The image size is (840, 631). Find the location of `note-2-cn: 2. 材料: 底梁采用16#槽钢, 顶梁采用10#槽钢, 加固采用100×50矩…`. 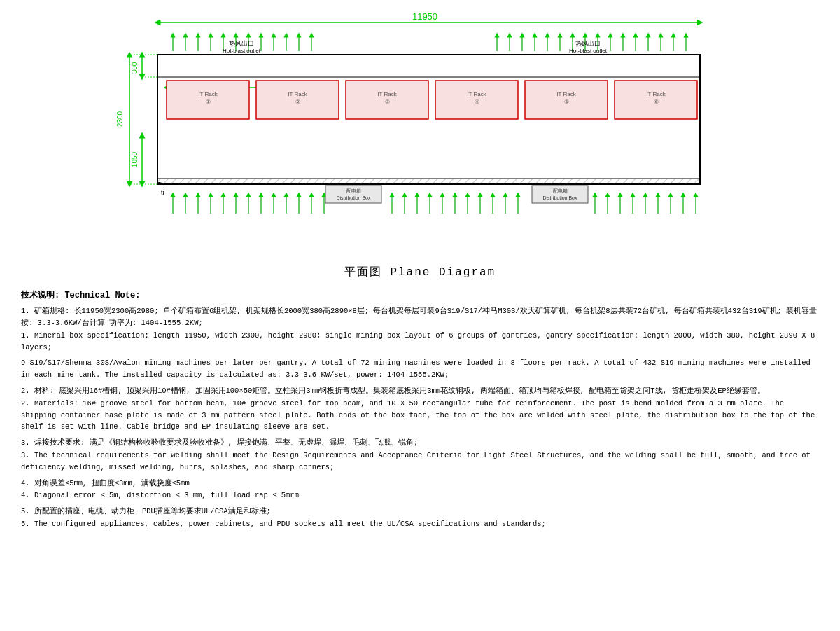

note-2-cn: 2. 材料: 底梁采用16#槽钢, 顶梁采用10#槽钢, 加固采用100×50矩… is located at coordinates (420, 391).